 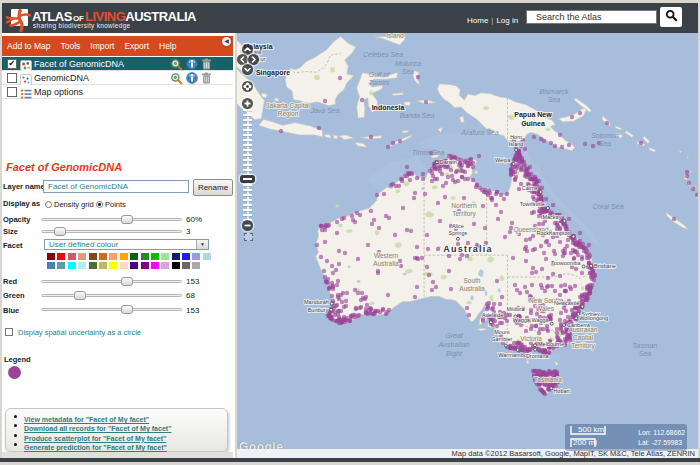 What do you see at coordinates (608, 206) in the screenshot?
I see `map-label: Coral Sea` at bounding box center [608, 206].